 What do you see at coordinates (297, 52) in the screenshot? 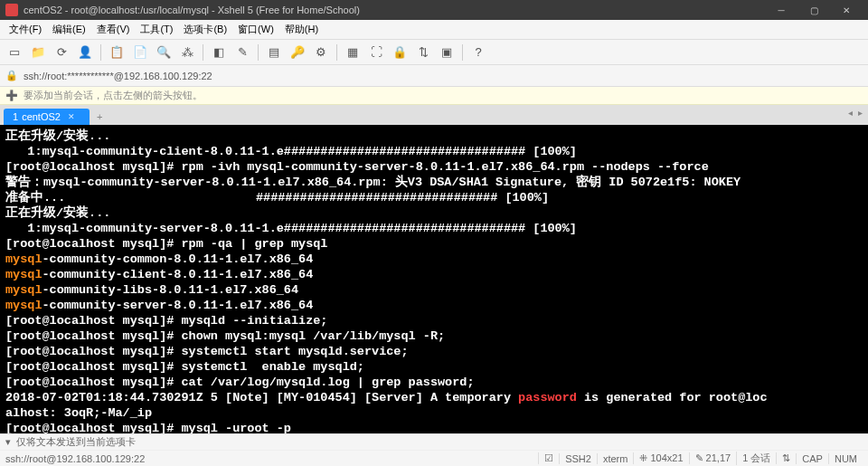
I see `key-icon: 🔑` at bounding box center [297, 52].